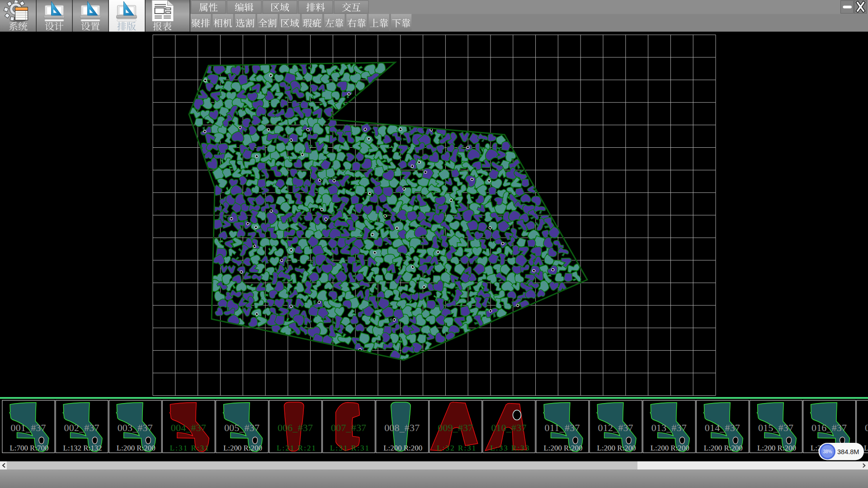 Image resolution: width=868 pixels, height=488 pixels. I want to click on svg-text: L:700 R:700, so click(29, 448).